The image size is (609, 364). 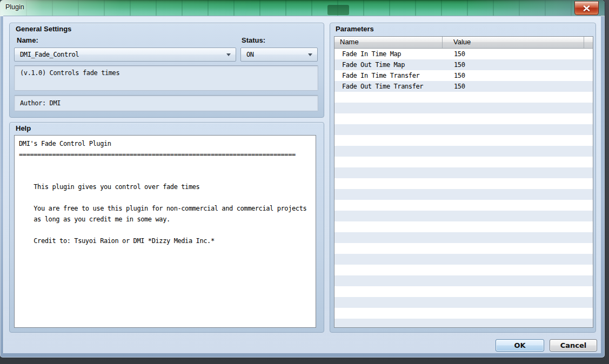 What do you see at coordinates (389, 54) in the screenshot?
I see `parameter-name-cell: Fade In Time Map` at bounding box center [389, 54].